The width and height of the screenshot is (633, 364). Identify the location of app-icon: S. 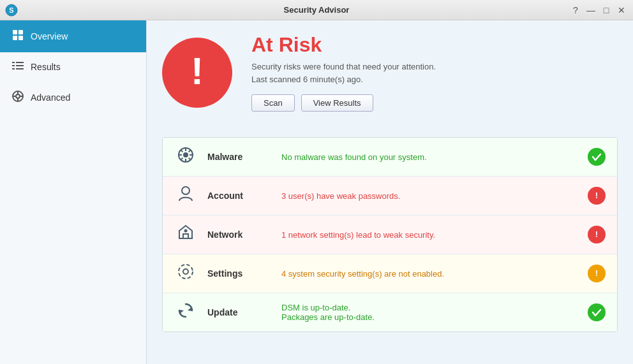
(11, 10).